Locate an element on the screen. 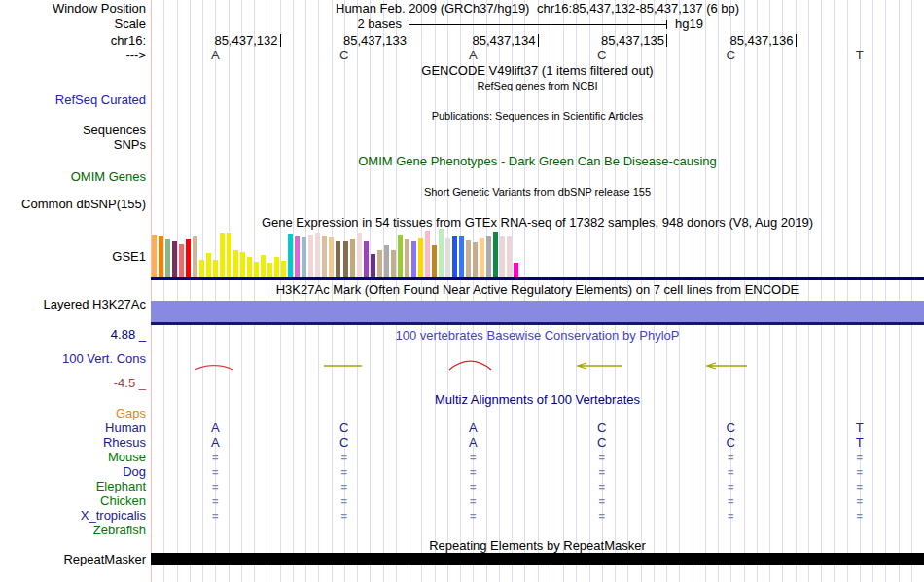 The height and width of the screenshot is (582, 924). track-label-species-rhesus: Rhesus is located at coordinates (124, 443).